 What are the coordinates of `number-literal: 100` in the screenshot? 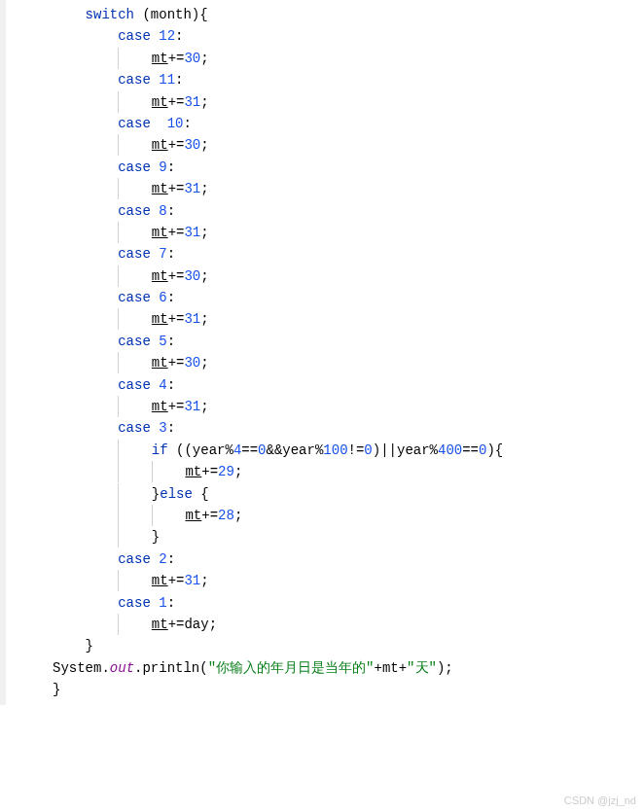 It's located at (335, 450).